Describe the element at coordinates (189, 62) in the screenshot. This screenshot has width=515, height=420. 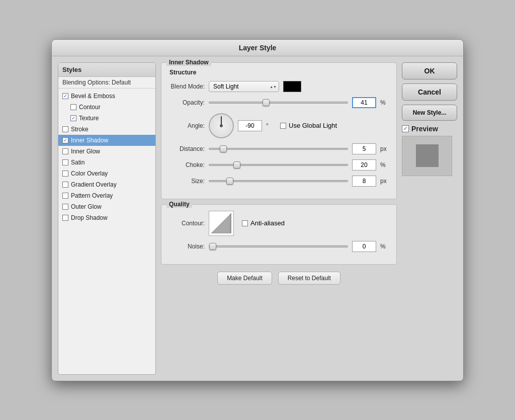
I see `inner-shadow-section-title: Inner Shadow` at that location.